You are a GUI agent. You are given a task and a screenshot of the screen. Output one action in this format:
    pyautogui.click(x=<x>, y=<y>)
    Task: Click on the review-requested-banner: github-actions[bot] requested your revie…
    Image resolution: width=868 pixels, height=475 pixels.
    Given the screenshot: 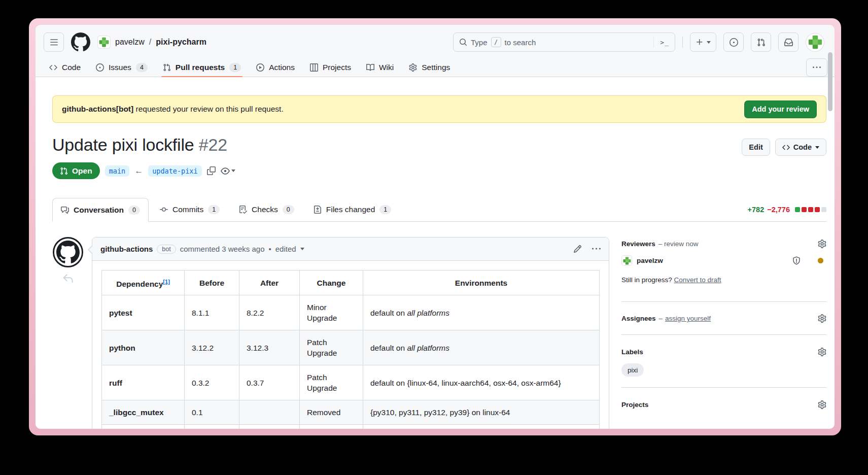 What is the action you would take?
    pyautogui.click(x=439, y=109)
    